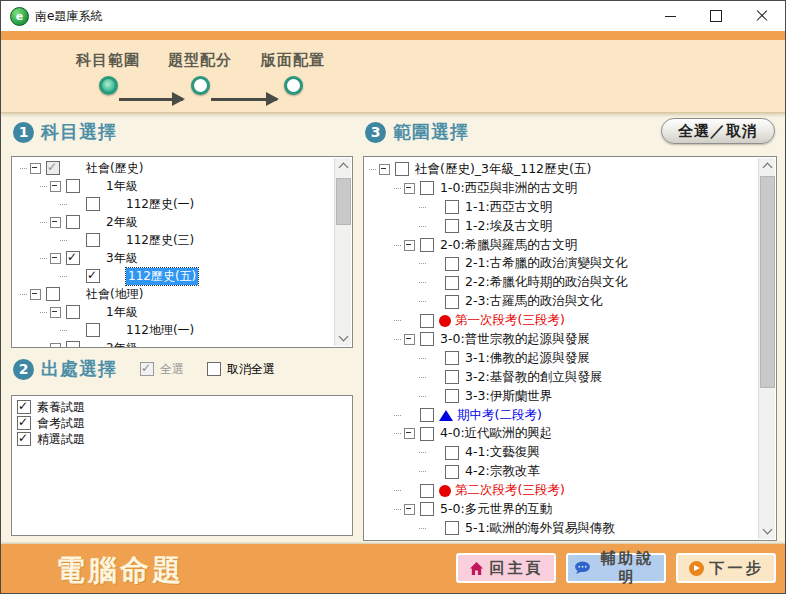 The width and height of the screenshot is (786, 594). What do you see at coordinates (502, 472) in the screenshot?
I see `tree-node-label: 4-2:宗教改革` at bounding box center [502, 472].